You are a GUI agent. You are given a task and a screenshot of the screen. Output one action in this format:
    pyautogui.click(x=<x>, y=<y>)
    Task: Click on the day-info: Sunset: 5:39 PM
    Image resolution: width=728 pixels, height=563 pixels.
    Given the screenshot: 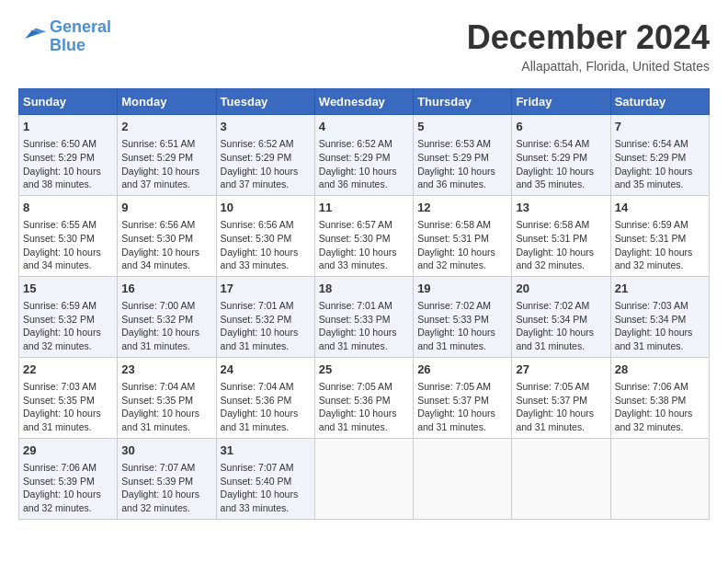 What is the action you would take?
    pyautogui.click(x=68, y=482)
    